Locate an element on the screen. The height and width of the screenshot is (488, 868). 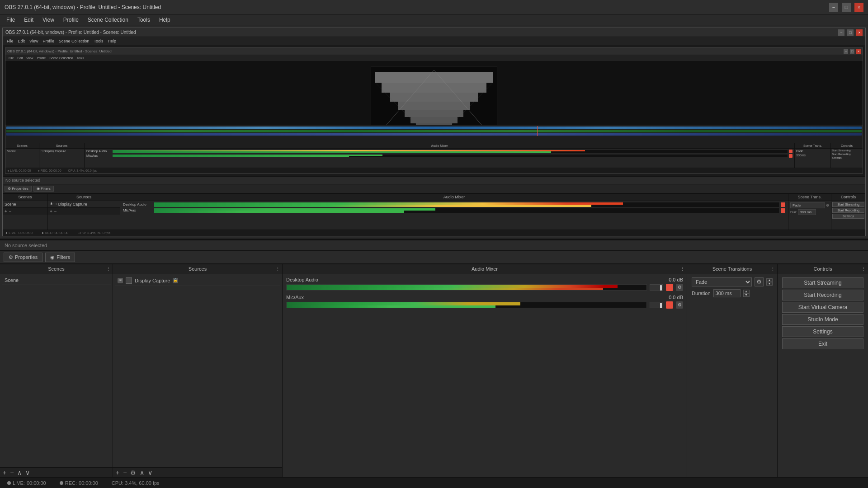
source-settings-btn: ⚙ is located at coordinates (133, 473).